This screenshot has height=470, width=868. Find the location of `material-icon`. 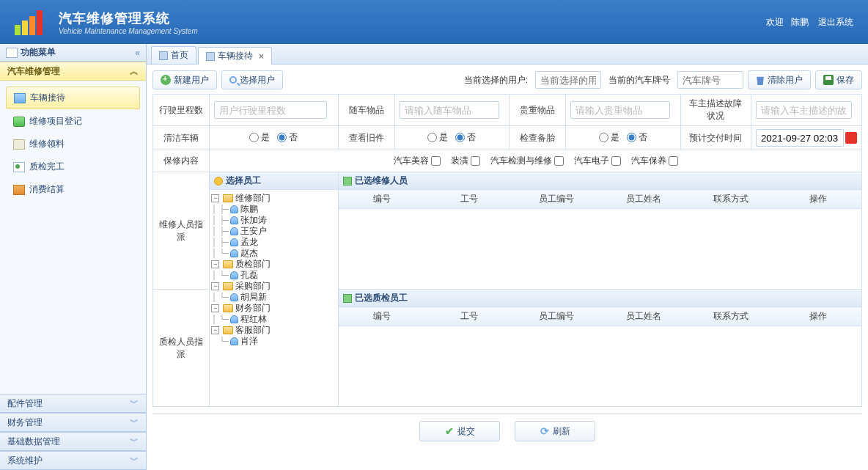

material-icon is located at coordinates (19, 144).